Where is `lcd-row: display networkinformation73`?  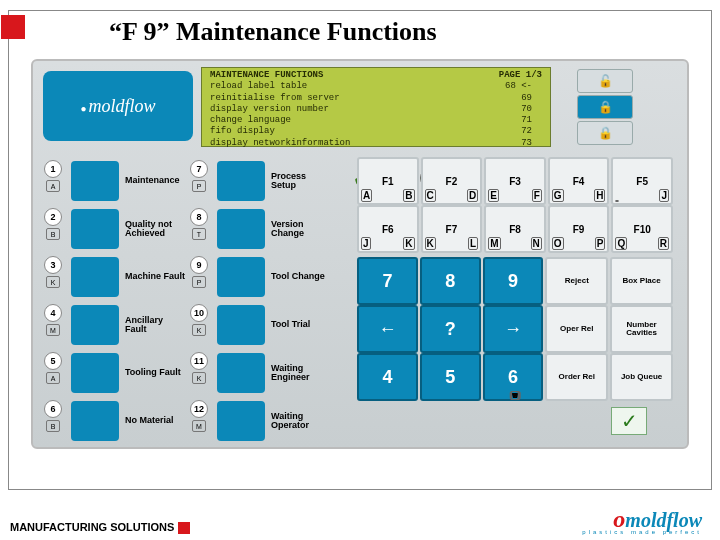 lcd-row: display networkinformation73 is located at coordinates (376, 144).